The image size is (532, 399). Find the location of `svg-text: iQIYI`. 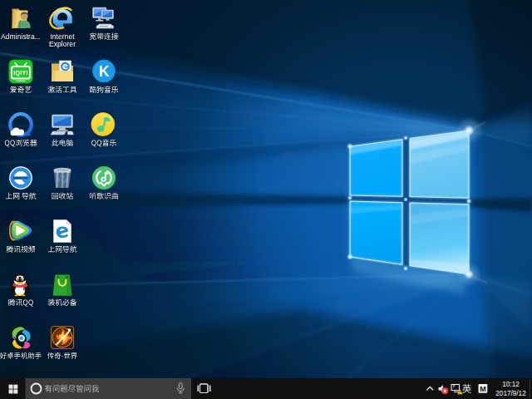

svg-text: iQIYI is located at coordinates (20, 73).